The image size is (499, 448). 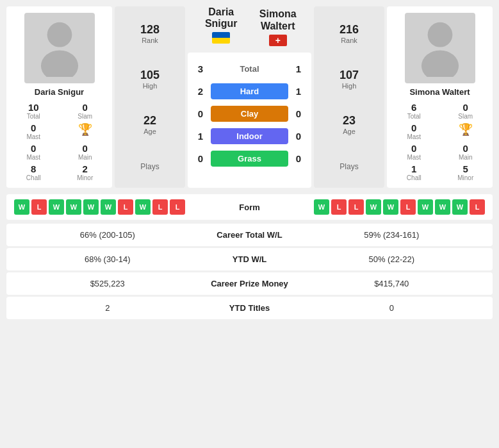 What do you see at coordinates (299, 114) in the screenshot?
I see `clay-score-right: 0` at bounding box center [299, 114].